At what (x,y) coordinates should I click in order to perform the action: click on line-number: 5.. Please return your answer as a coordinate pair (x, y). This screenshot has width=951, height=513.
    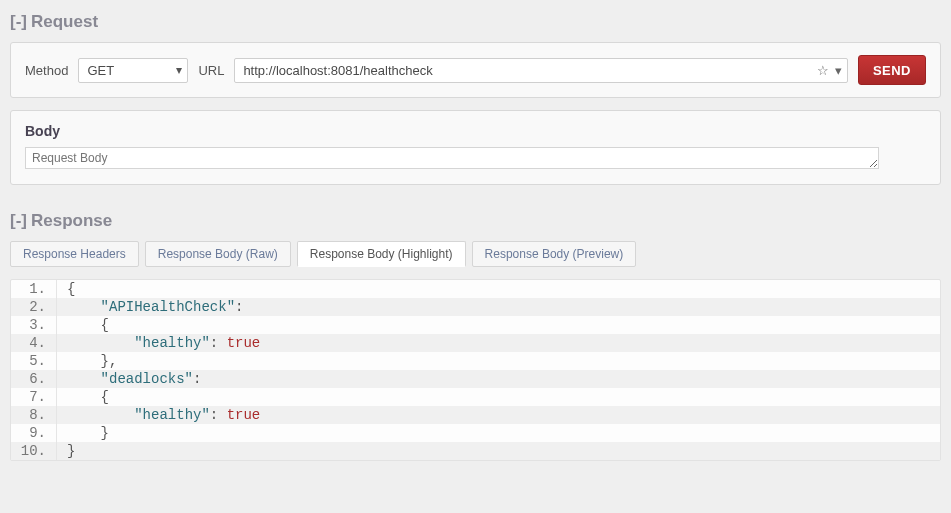
    Looking at the image, I should click on (34, 361).